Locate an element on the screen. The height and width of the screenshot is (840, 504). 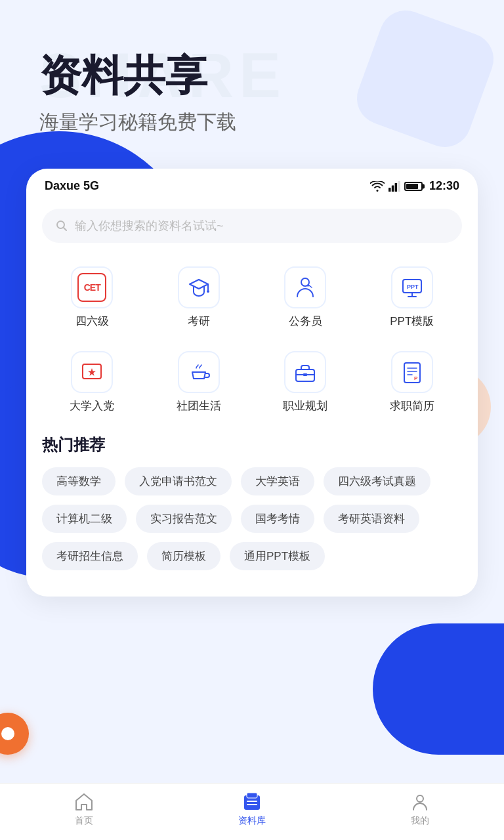
category-label-ppt: PPT模版 is located at coordinates (412, 322).